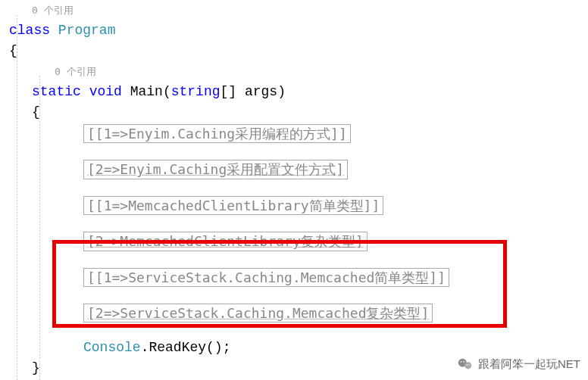 The image size is (588, 380). I want to click on method-signature: static void Main(string[] args), so click(299, 92).